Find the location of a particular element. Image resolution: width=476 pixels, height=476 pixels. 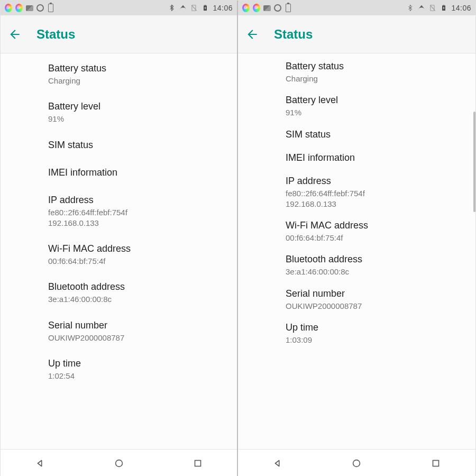

list-item: Up time1:02:54 is located at coordinates (118, 370).